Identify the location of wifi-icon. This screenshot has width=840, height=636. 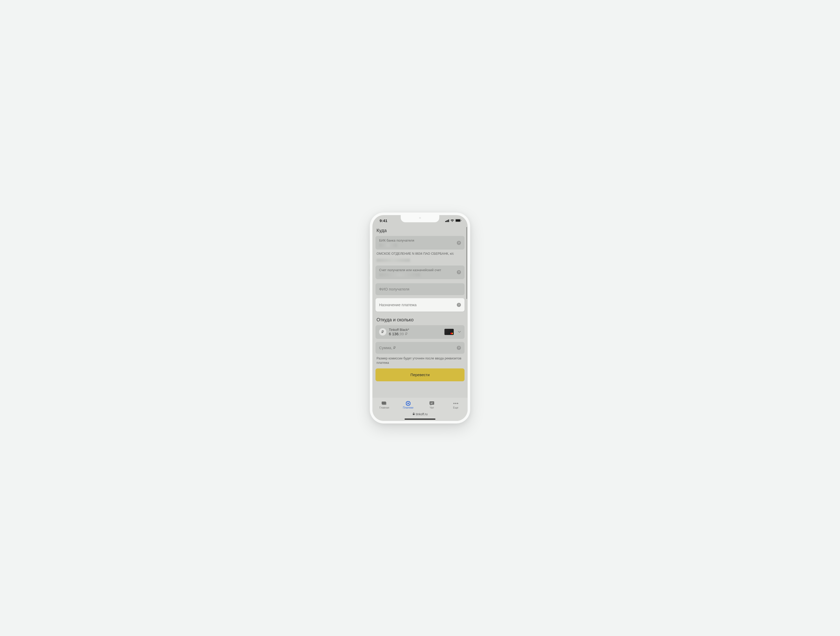
(452, 221).